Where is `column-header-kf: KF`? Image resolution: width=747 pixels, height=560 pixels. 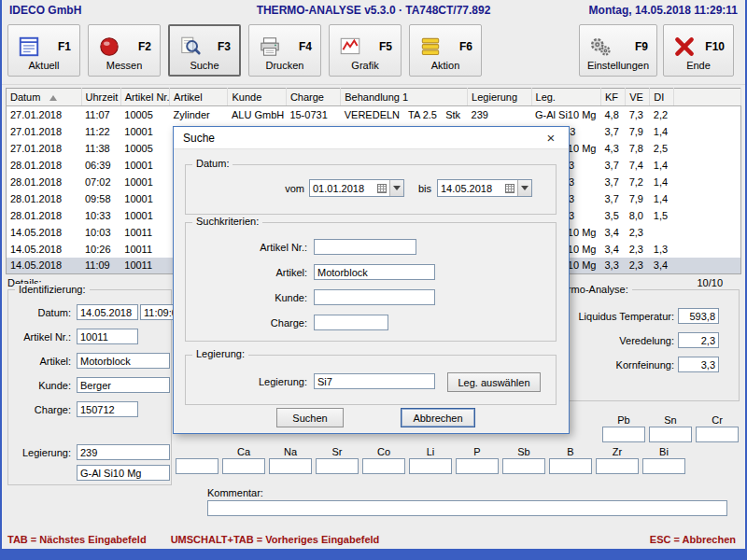 column-header-kf: KF is located at coordinates (613, 97).